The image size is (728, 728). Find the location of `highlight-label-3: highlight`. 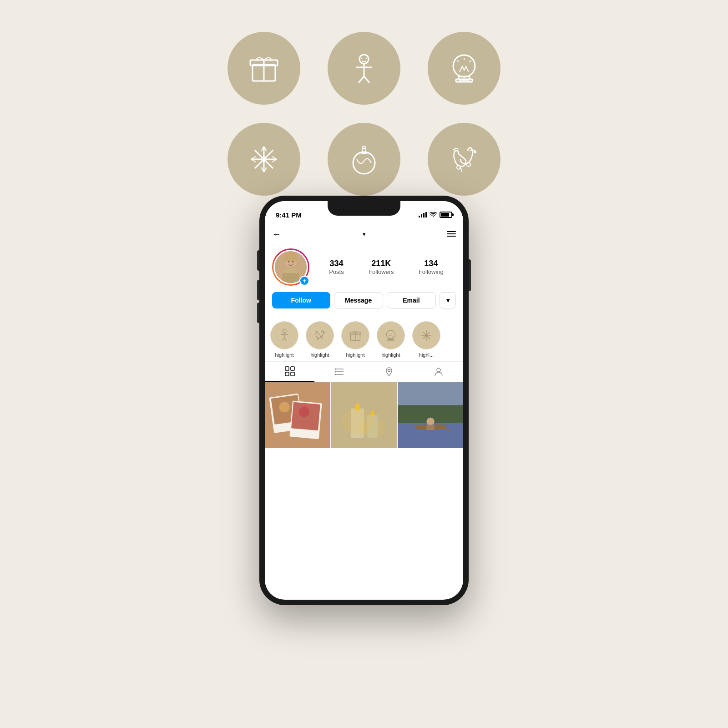

highlight-label-3: highlight is located at coordinates (356, 355).